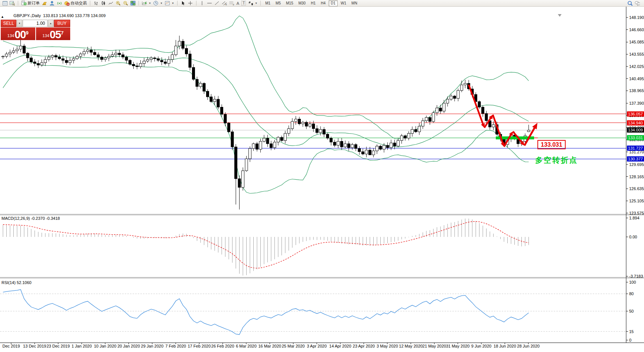  What do you see at coordinates (176, 346) in the screenshot?
I see `svg-text: 7 Feb 2020` at bounding box center [176, 346].